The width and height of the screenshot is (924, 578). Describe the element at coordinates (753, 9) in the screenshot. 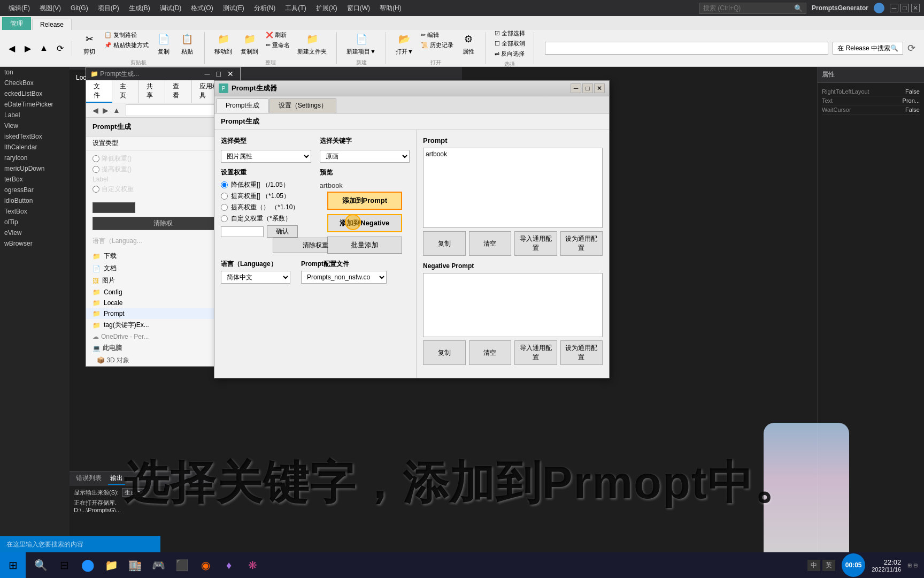

I see `vs-search-bar: 🔍` at that location.